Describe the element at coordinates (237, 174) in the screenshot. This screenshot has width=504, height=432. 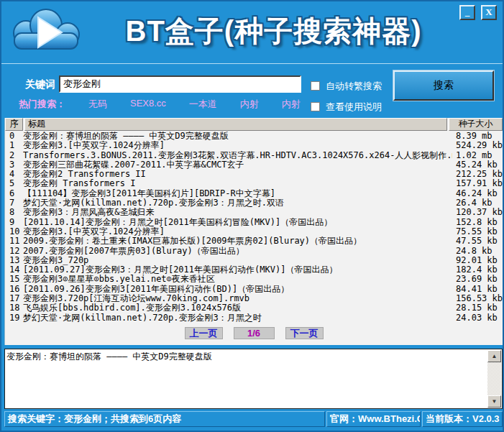
I see `row-title: 变形金刚2 Transformers II` at that location.